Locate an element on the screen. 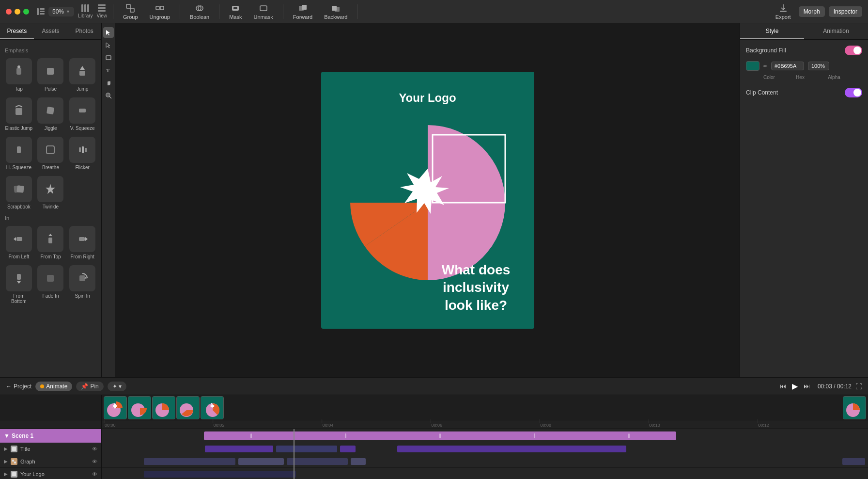 Image resolution: width=868 pixels, height=479 pixels. preset-from-bottom: From Bottom is located at coordinates (19, 285).